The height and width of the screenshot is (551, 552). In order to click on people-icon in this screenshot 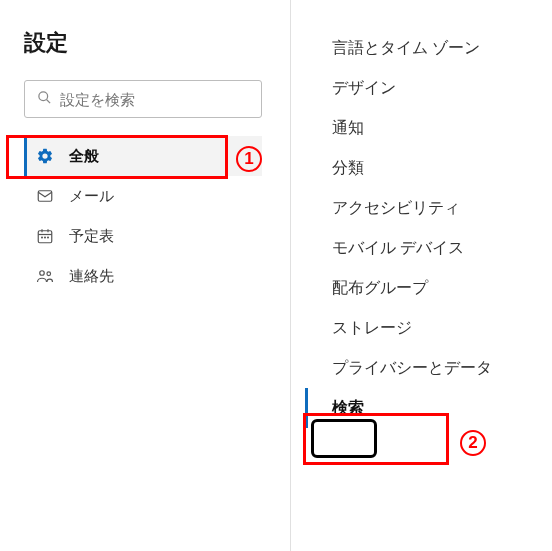, I will do `click(45, 276)`.